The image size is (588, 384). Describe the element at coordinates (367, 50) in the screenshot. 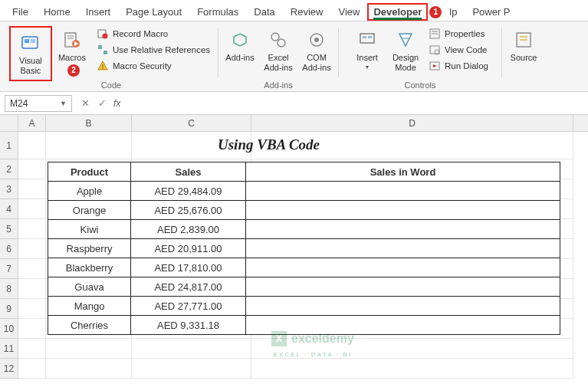

I see `insert-control-button: Insert ▾` at that location.